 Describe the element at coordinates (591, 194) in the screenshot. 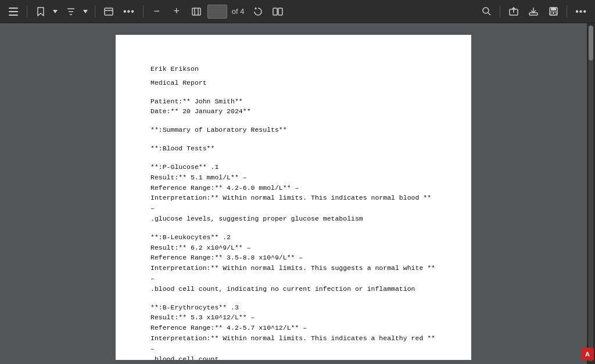

I see `scrollbar-strip: A` at that location.